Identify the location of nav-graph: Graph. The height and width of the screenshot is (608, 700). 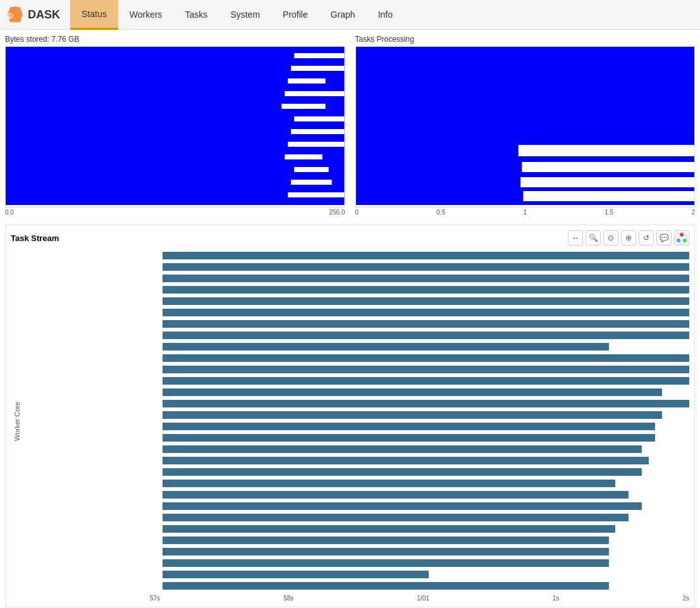
(343, 15).